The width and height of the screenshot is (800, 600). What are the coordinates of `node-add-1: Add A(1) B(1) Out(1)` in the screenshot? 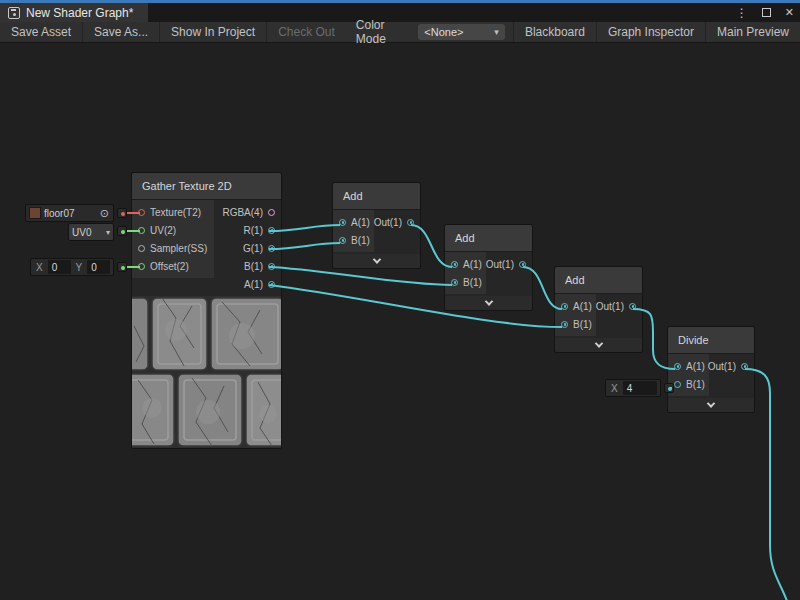 It's located at (376, 226).